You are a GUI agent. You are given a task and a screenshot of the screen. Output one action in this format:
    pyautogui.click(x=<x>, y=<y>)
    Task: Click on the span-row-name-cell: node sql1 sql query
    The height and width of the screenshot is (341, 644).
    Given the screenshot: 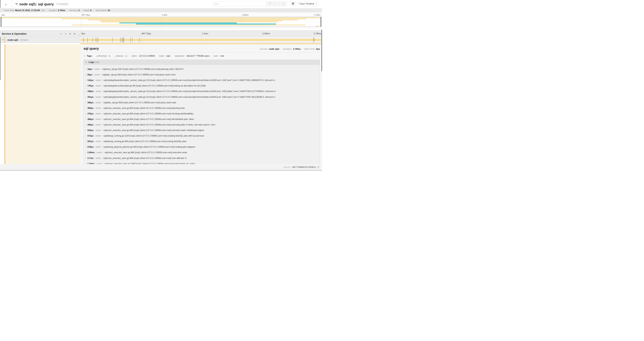 What is the action you would take?
    pyautogui.click(x=40, y=40)
    